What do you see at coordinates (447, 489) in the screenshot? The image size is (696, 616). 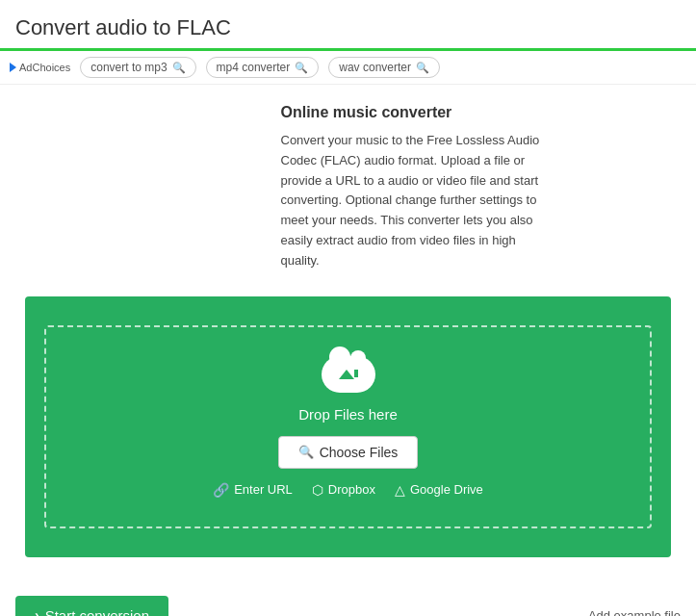 I see `google-drive-label: Google Drive` at bounding box center [447, 489].